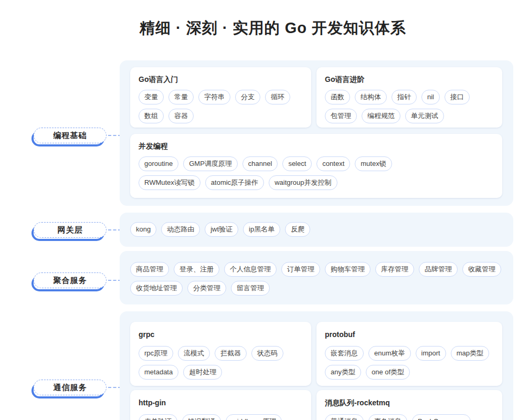  Describe the element at coordinates (70, 280) in the screenshot. I see `side-label-text: 聚合服务` at that location.